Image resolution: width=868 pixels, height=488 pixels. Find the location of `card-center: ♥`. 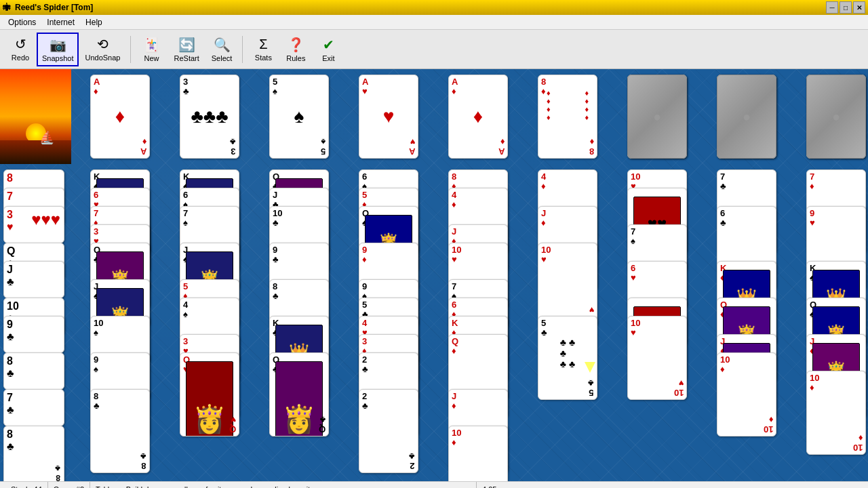

card-center: ♥ is located at coordinates (389, 117).